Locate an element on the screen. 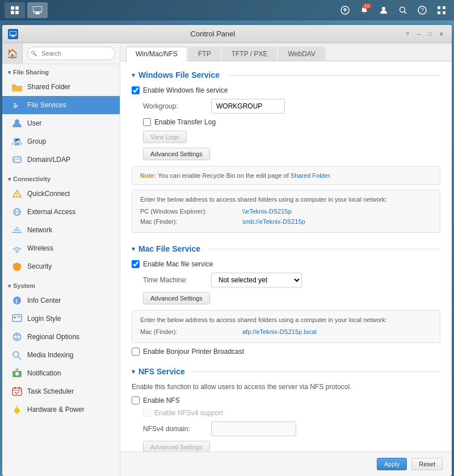  windows-advanced-settings-button: Advanced Settings is located at coordinates (176, 154).